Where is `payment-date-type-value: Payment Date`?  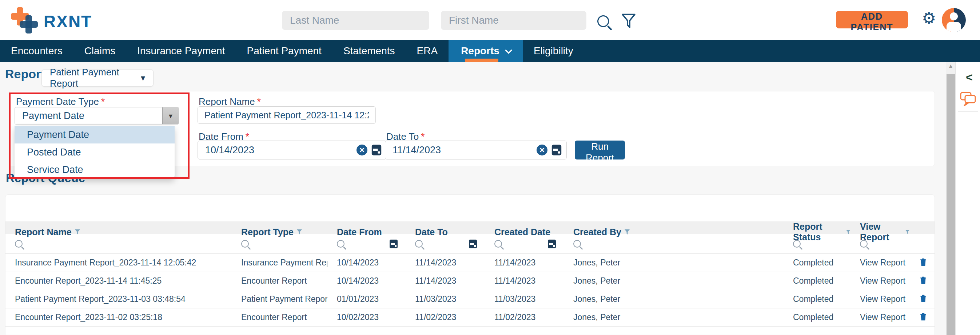 payment-date-type-value: Payment Date is located at coordinates (88, 116).